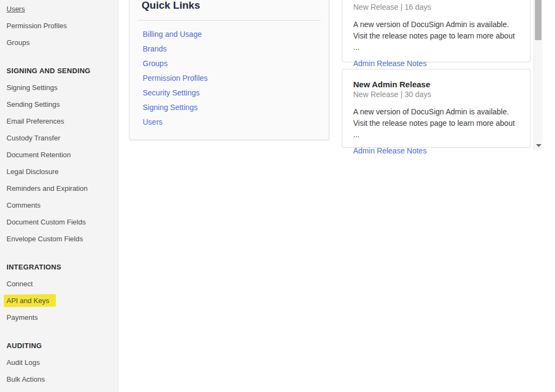  I want to click on sidebar-item-signing-settings: Signing Settings, so click(59, 88).